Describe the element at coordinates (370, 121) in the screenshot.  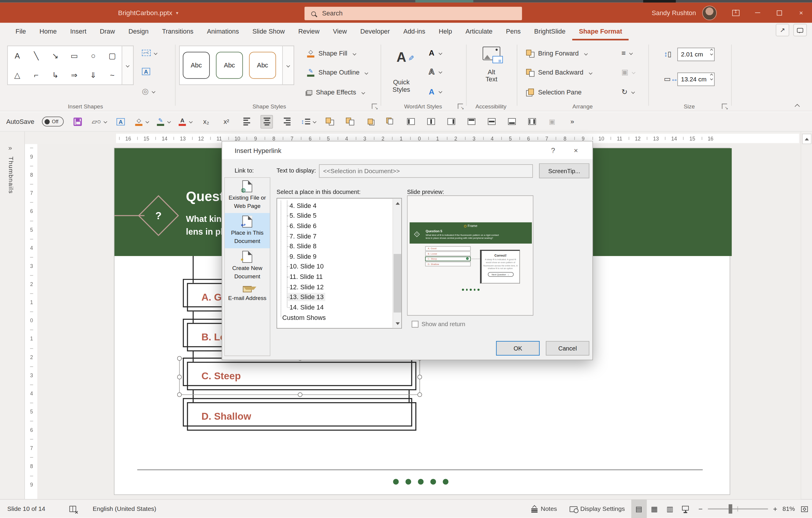
I see `bring-to-front-button` at that location.